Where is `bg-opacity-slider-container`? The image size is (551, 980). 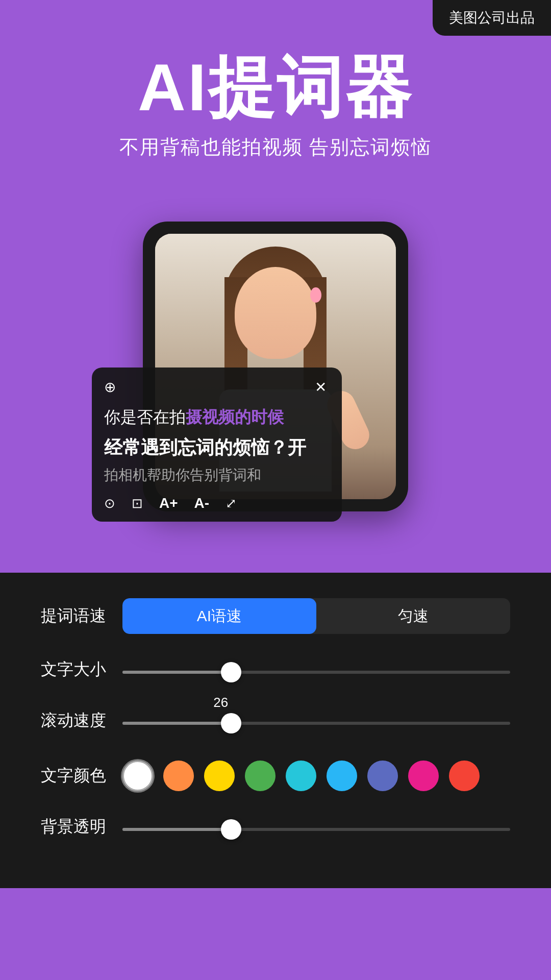
bg-opacity-slider-container is located at coordinates (316, 827).